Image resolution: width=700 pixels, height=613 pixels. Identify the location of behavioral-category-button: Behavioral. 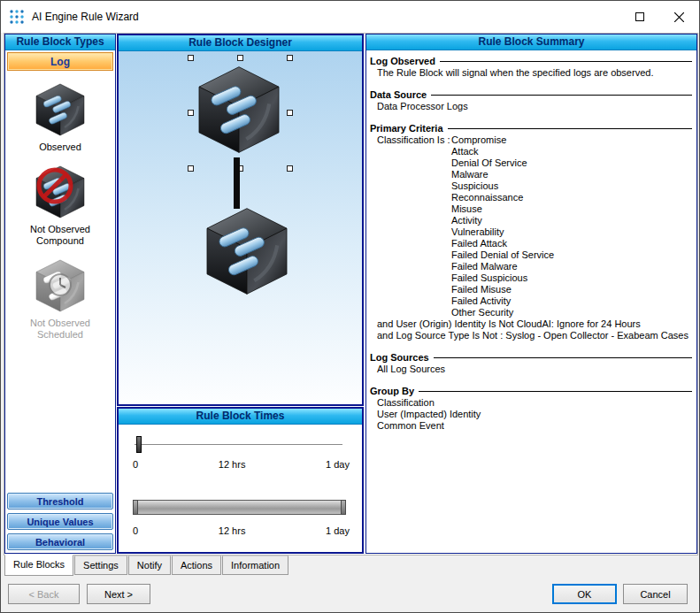
(60, 541).